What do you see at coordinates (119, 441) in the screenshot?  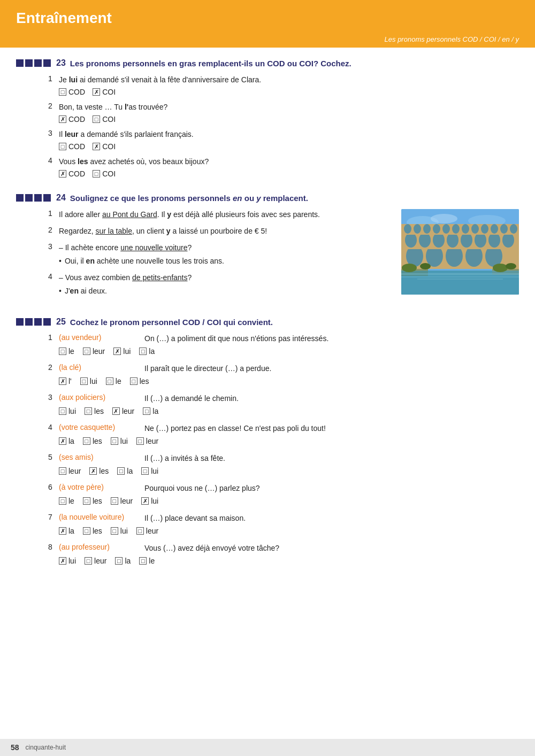 I see `ex25-4-lui: □ lui` at bounding box center [119, 441].